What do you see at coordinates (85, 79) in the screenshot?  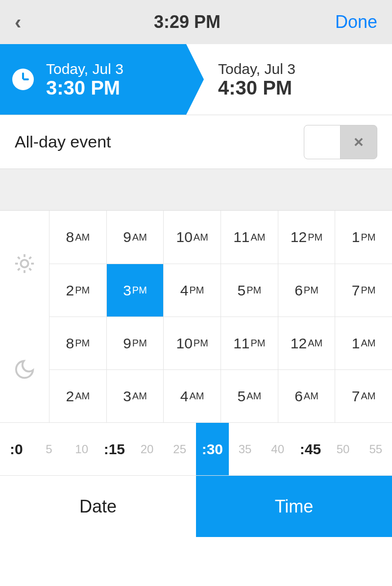 I see `range-start-text: Today, Jul 3 3:30 PM` at bounding box center [85, 79].